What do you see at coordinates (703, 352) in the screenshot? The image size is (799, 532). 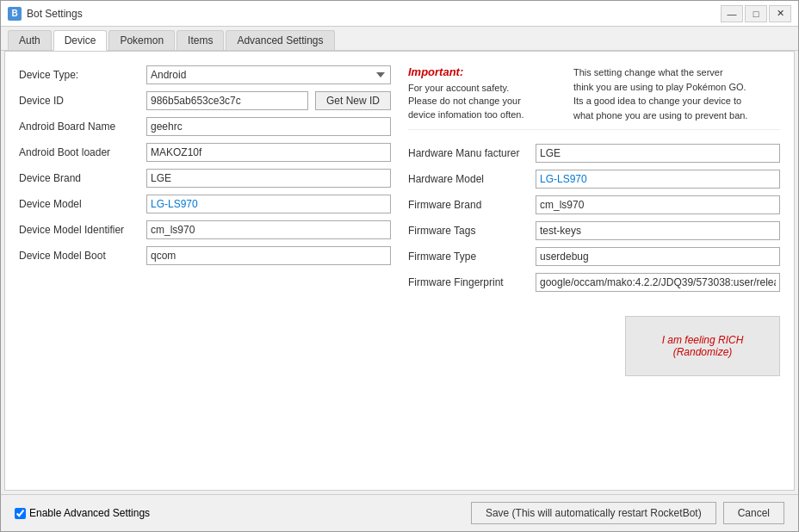 I see `randomize-line2: (Randomize)` at bounding box center [703, 352].